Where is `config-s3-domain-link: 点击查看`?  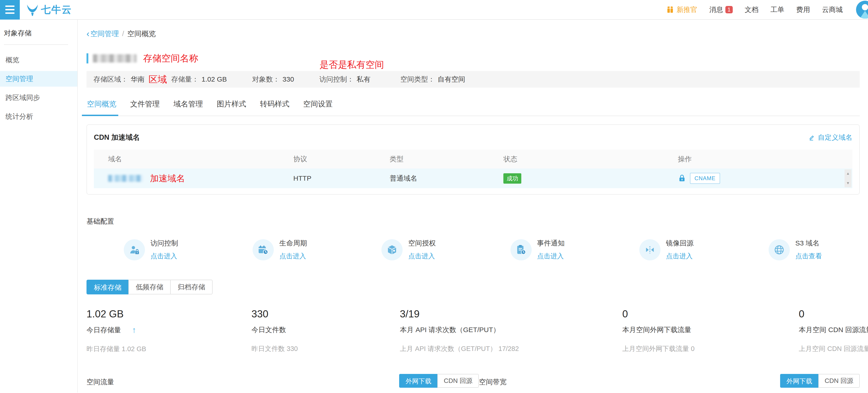 config-s3-domain-link: 点击查看 is located at coordinates (809, 256).